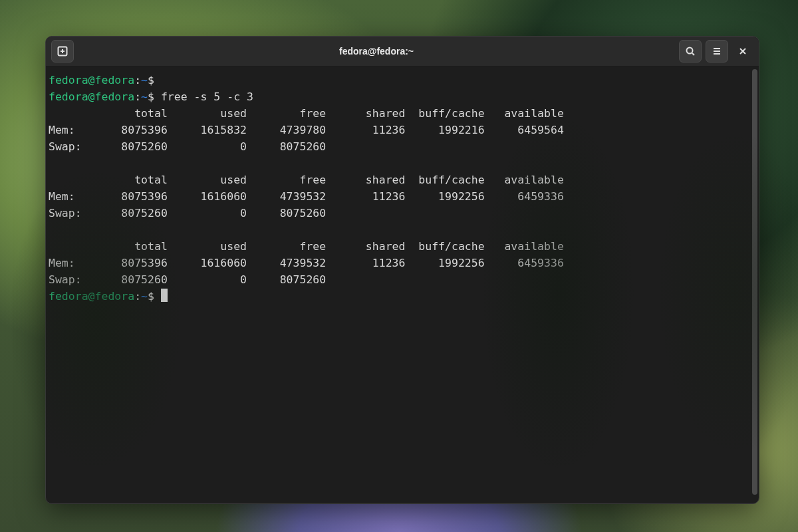  What do you see at coordinates (755, 282) in the screenshot?
I see `scrollbar-thumb` at bounding box center [755, 282].